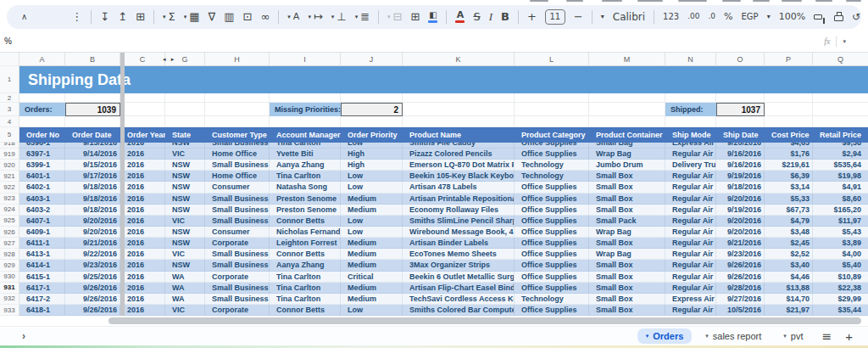 The image size is (868, 348). Describe the element at coordinates (691, 199) in the screenshot. I see `cell-N923: Regular Air` at that location.